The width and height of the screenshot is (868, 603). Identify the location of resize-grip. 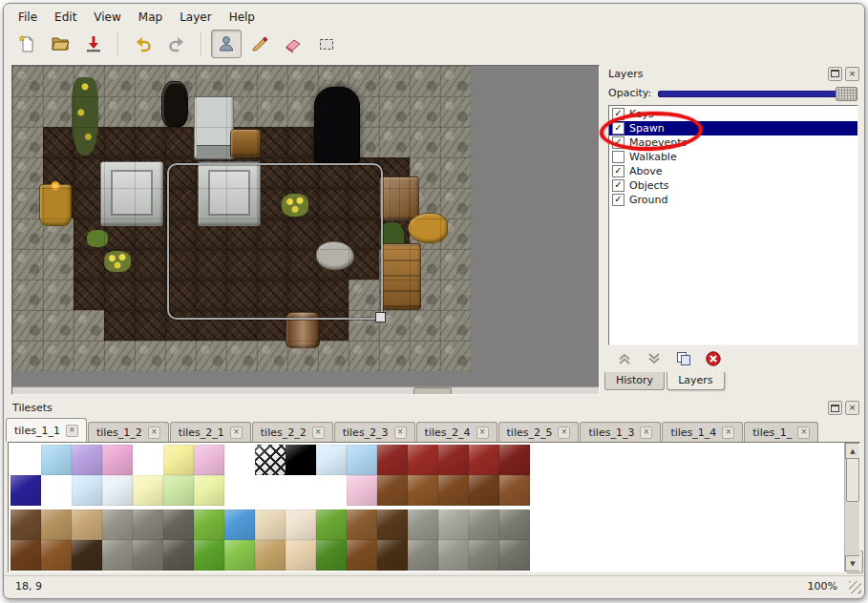
(856, 588).